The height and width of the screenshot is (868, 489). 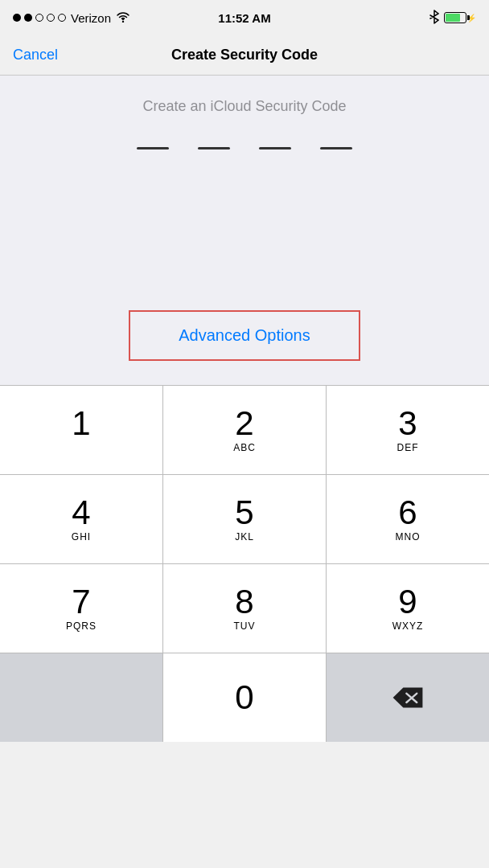 I want to click on key-8-number: 8, so click(x=244, y=602).